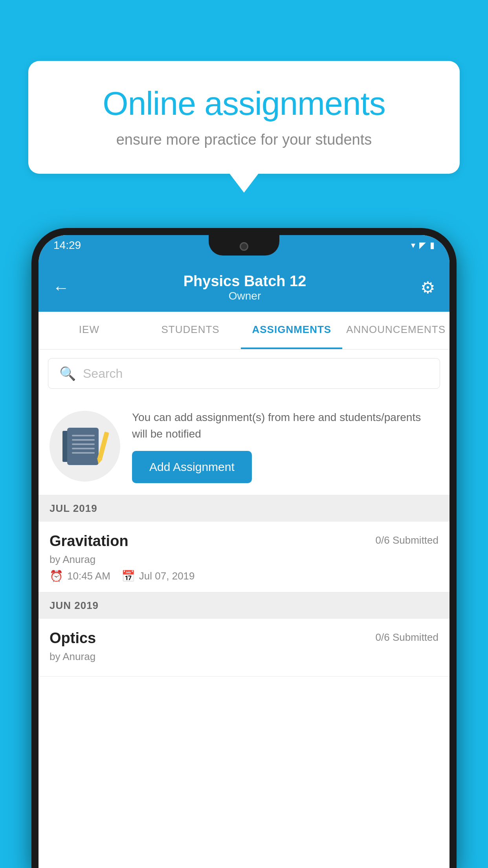  What do you see at coordinates (244, 245) in the screenshot?
I see `status-bar: 14:29 ▾ ◤ ▮` at bounding box center [244, 245].